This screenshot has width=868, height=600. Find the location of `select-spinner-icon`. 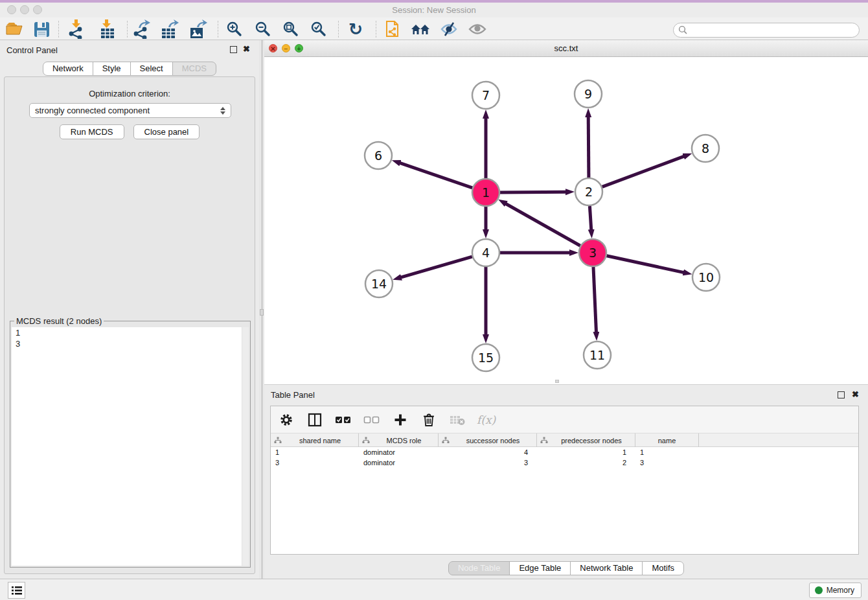

select-spinner-icon is located at coordinates (223, 111).